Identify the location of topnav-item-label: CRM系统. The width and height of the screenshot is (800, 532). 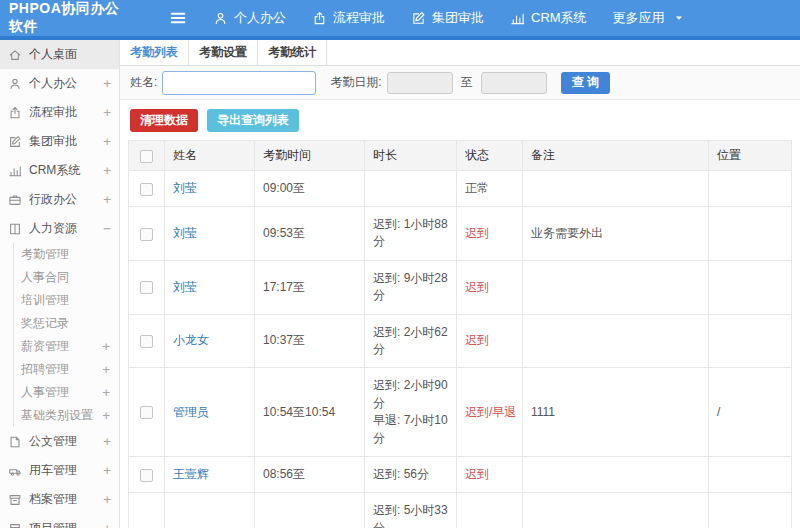
(559, 18).